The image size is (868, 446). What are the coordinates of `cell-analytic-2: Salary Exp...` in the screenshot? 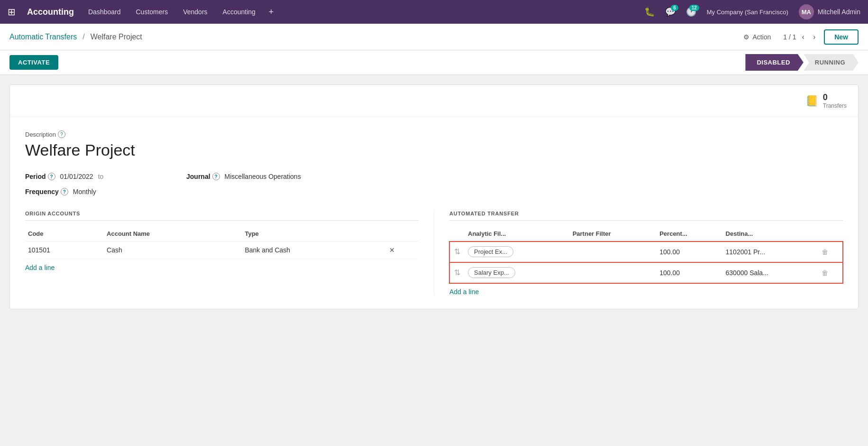 It's located at (518, 273).